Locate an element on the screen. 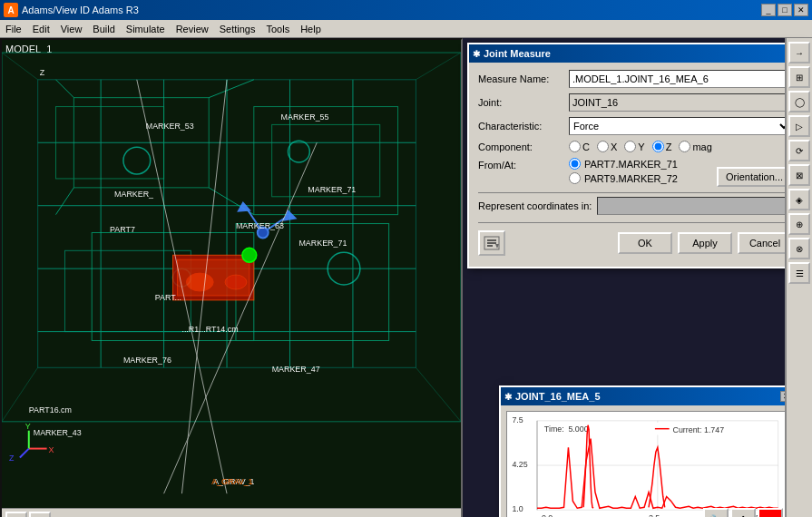  svg-text: Current: 1.747 is located at coordinates (699, 430).